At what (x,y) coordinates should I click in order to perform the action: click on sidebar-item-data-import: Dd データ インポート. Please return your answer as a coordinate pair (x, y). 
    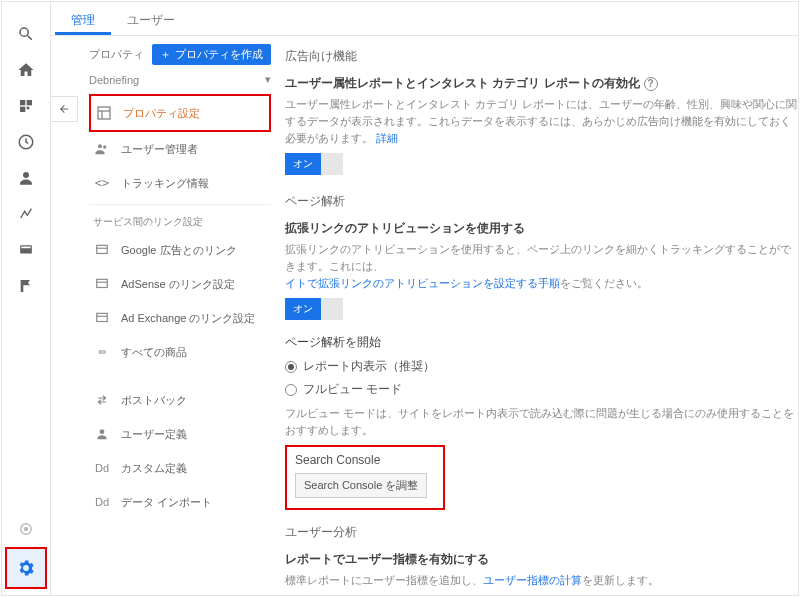
    Looking at the image, I should click on (180, 502).